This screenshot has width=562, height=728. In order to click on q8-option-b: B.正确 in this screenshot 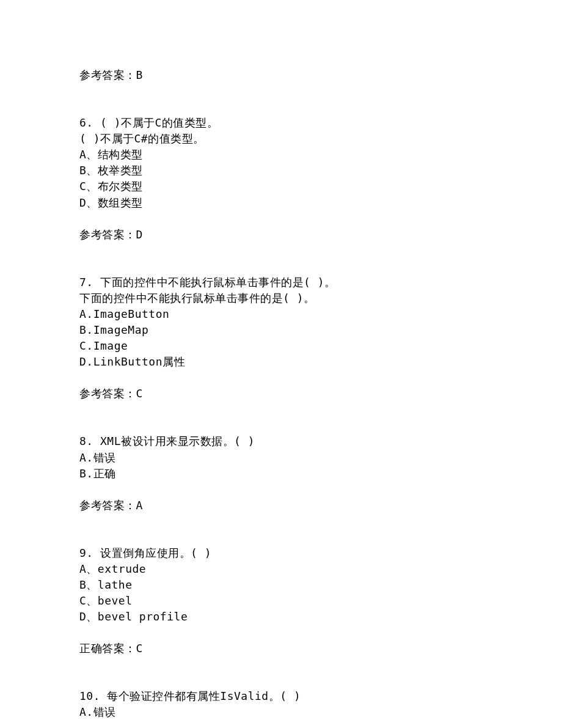, I will do `click(281, 474)`.